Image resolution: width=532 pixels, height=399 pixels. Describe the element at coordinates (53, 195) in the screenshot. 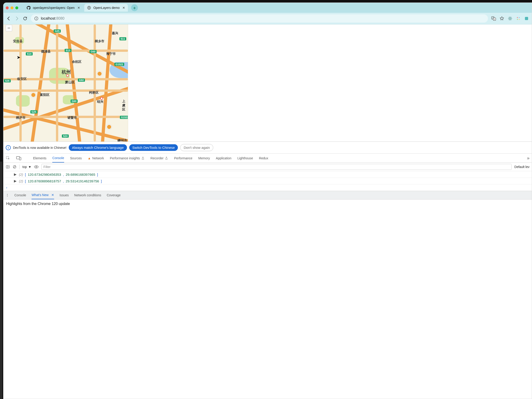

I see `close-icon: ✕` at that location.